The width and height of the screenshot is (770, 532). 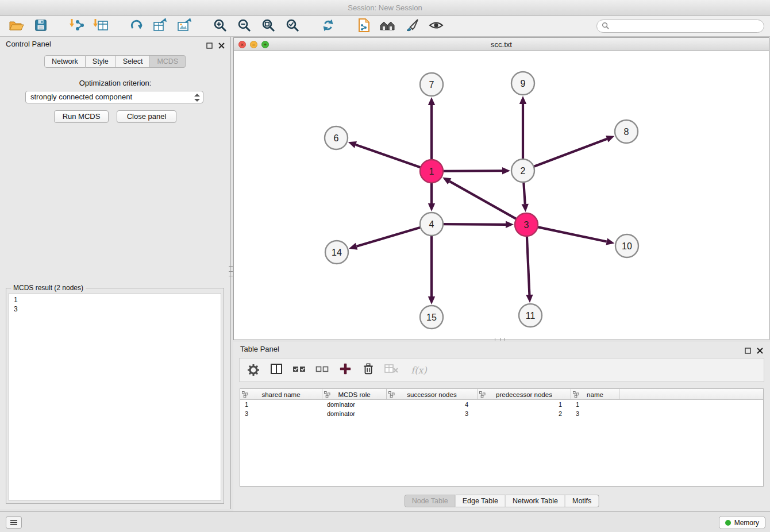 What do you see at coordinates (595, 395) in the screenshot?
I see `column-header-label: name` at bounding box center [595, 395].